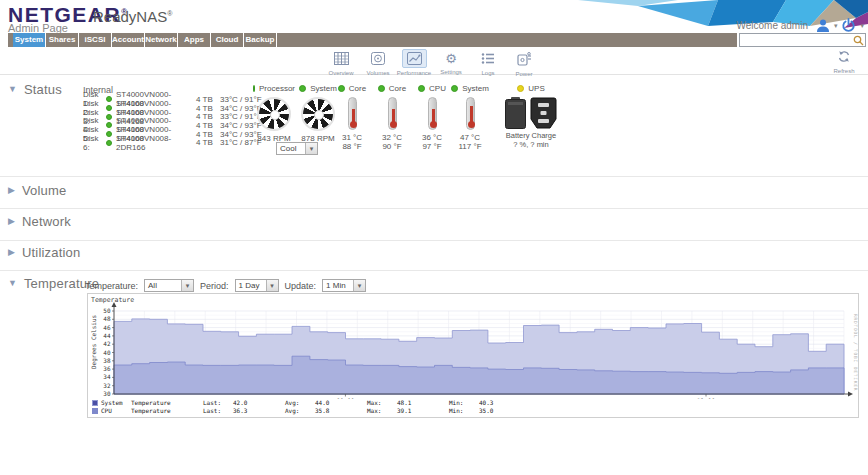 Image resolution: width=868 pixels, height=475 pixels. Describe the element at coordinates (194, 40) in the screenshot. I see `tab-apps: Apps` at that location.